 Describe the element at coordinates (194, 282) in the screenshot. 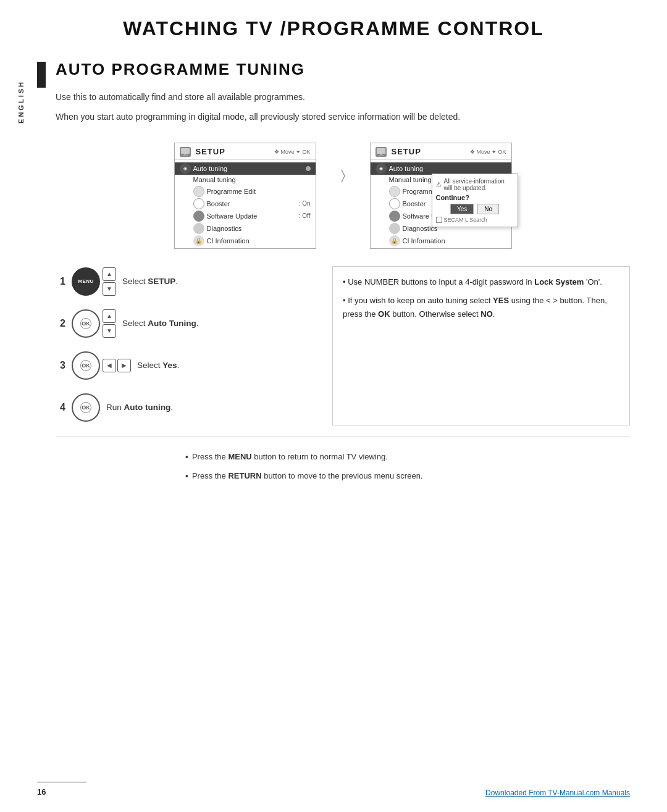

I see `step-1: 1 MENU ▲ ▼ Select SETUP.` at that location.